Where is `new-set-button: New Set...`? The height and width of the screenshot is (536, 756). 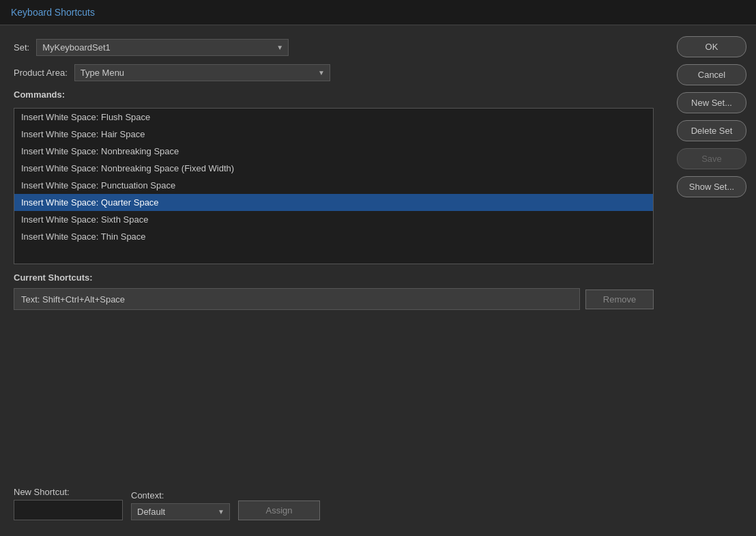
new-set-button: New Set... is located at coordinates (712, 102).